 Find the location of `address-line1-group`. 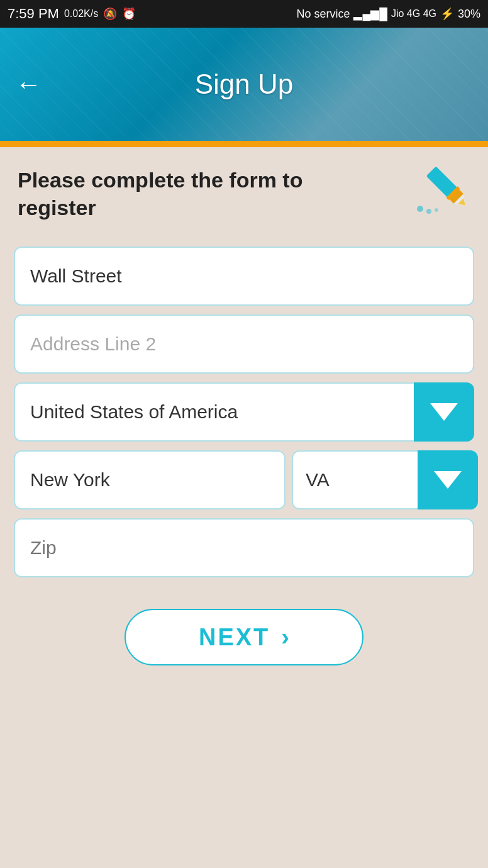

address-line1-group is located at coordinates (244, 276).